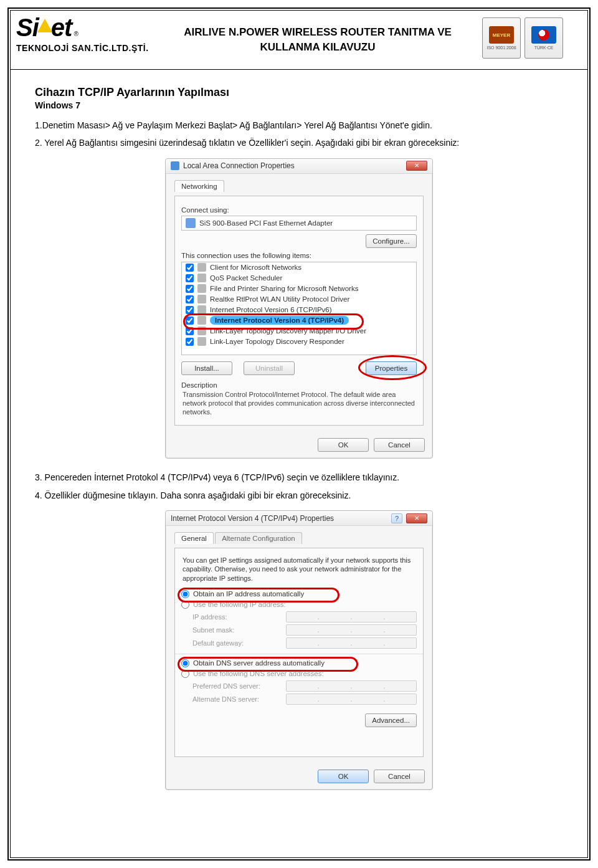  Describe the element at coordinates (299, 92) in the screenshot. I see `section-title: Cihazın TCP/IP Ayarlarının Yapılması` at that location.